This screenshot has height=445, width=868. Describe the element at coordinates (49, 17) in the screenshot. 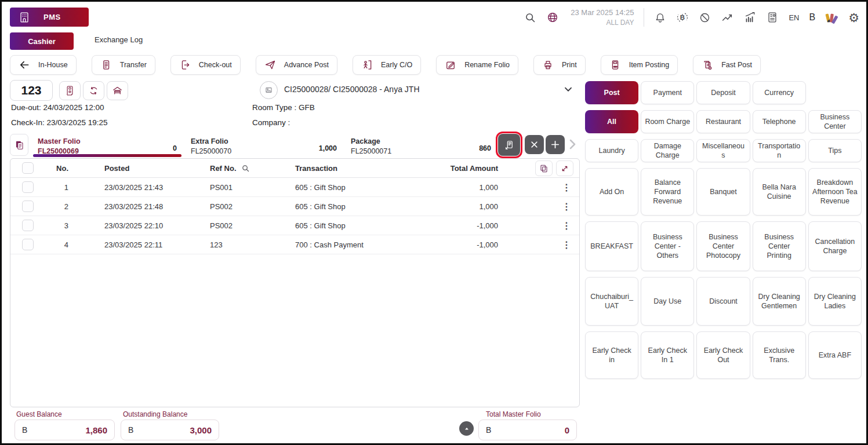

I see `pms-logo-button: PMS` at that location.